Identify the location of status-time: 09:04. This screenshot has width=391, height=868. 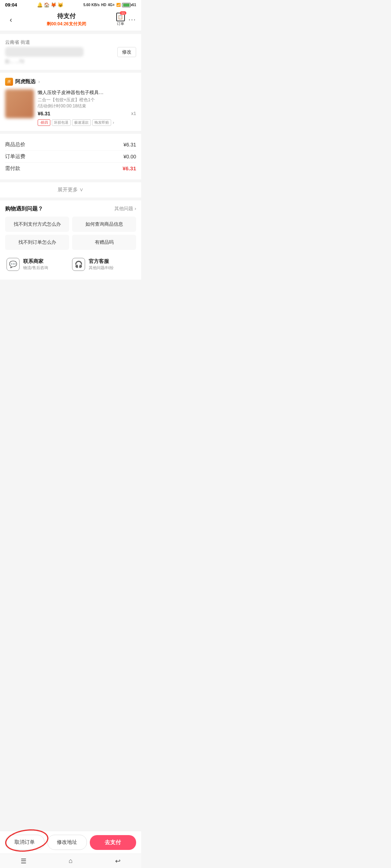
(11, 5).